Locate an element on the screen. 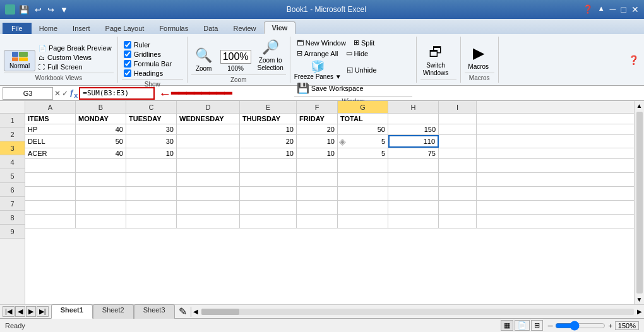 The image size is (644, 332). cell-G2: 50 is located at coordinates (363, 129).